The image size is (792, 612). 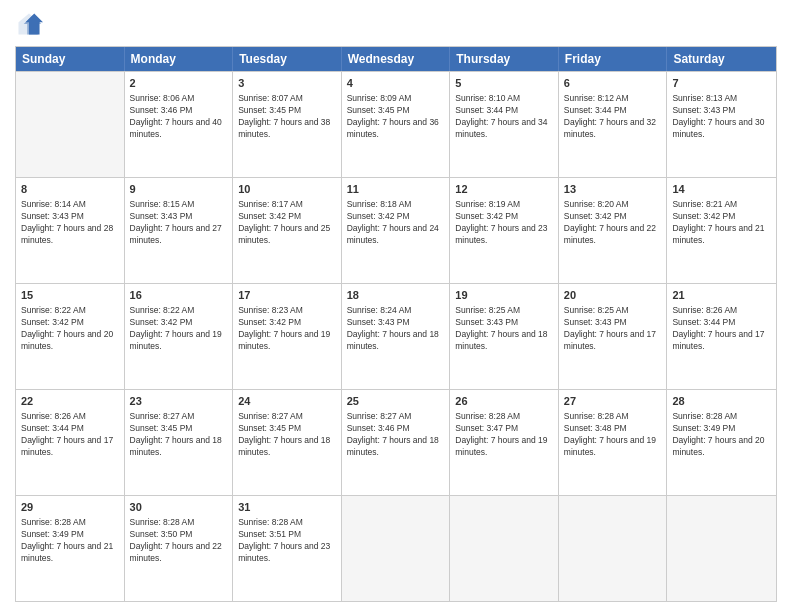 What do you see at coordinates (396, 24) in the screenshot?
I see `page-header` at bounding box center [396, 24].